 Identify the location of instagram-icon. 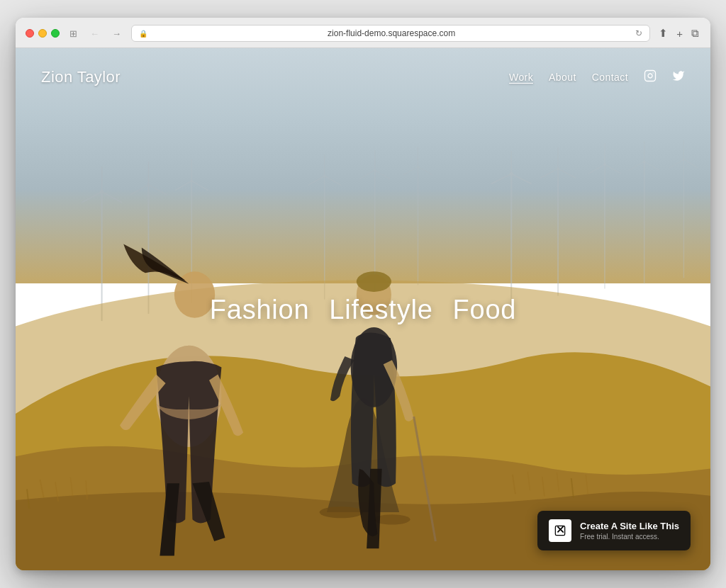
(650, 77).